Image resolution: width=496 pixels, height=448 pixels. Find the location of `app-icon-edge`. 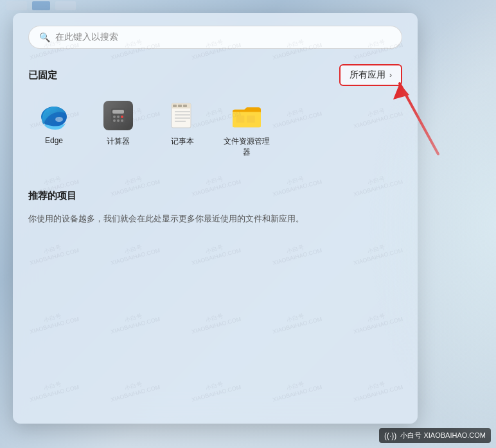

app-icon-edge is located at coordinates (54, 116).